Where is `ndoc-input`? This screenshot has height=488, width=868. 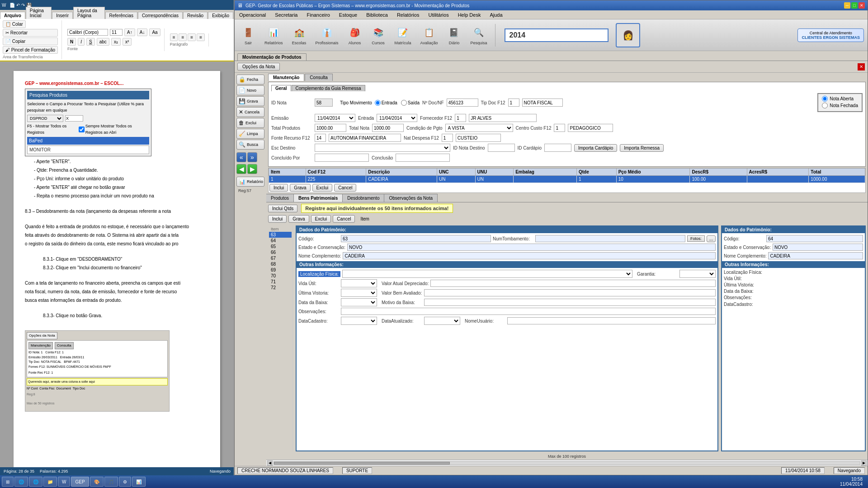
ndoc-input is located at coordinates (462, 103).